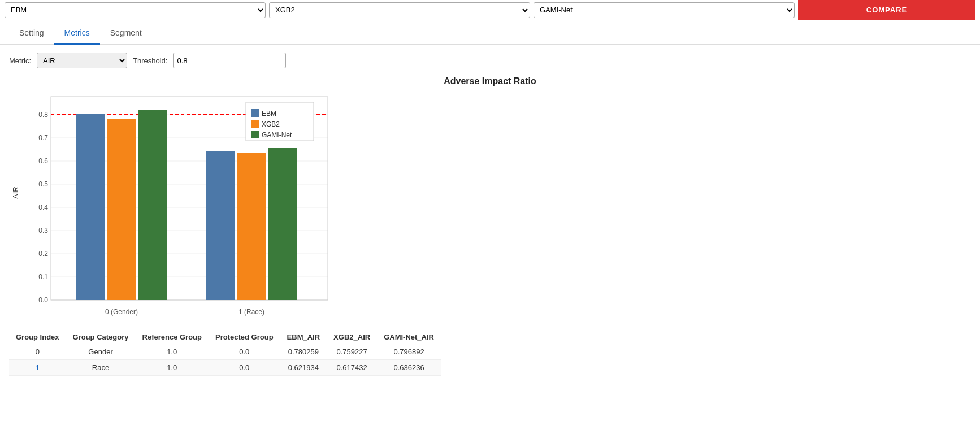 The image size is (980, 443). What do you see at coordinates (37, 368) in the screenshot?
I see `cell-group-index-1: 1` at bounding box center [37, 368].